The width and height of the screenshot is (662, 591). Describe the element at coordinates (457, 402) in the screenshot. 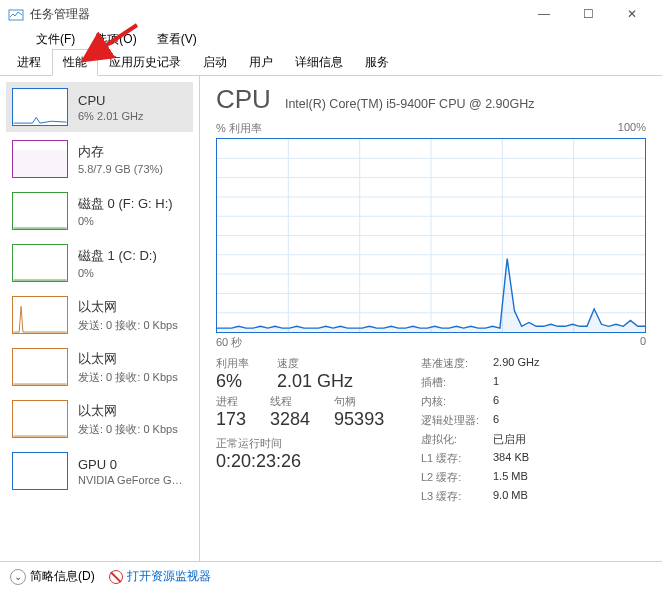

I see `core-label: 内核:` at that location.